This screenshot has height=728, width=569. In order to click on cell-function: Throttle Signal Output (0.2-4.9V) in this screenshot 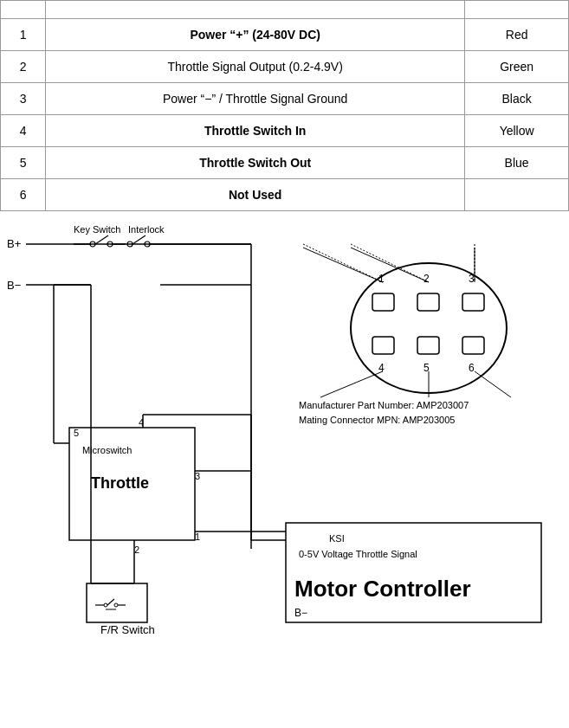, I will do `click(255, 68)`.